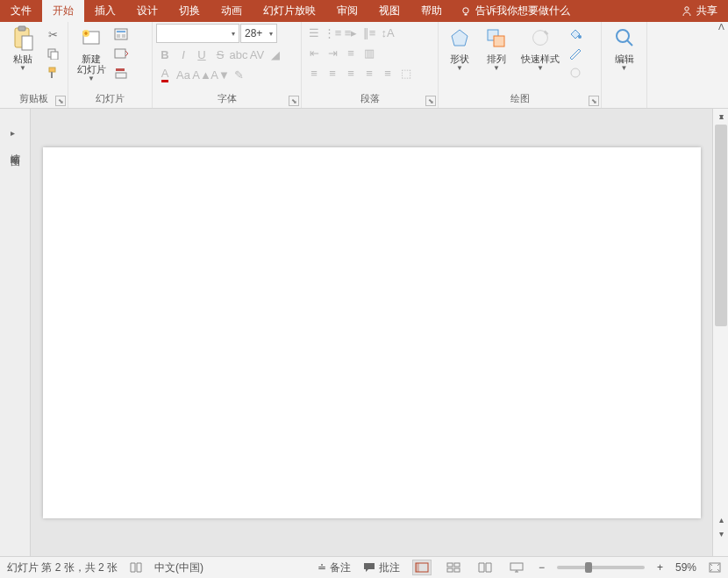  I want to click on comment-icon, so click(369, 567).